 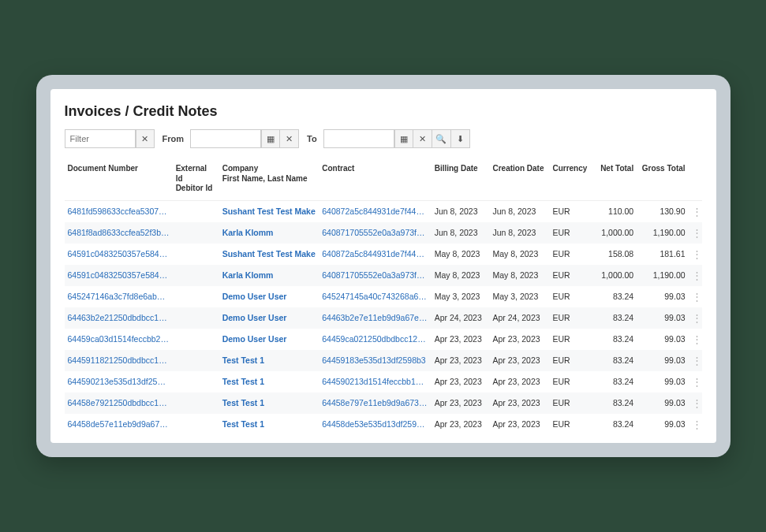 I want to click on doc-number-link: 64458de57e11eb9d9a6739c7, so click(x=118, y=424).